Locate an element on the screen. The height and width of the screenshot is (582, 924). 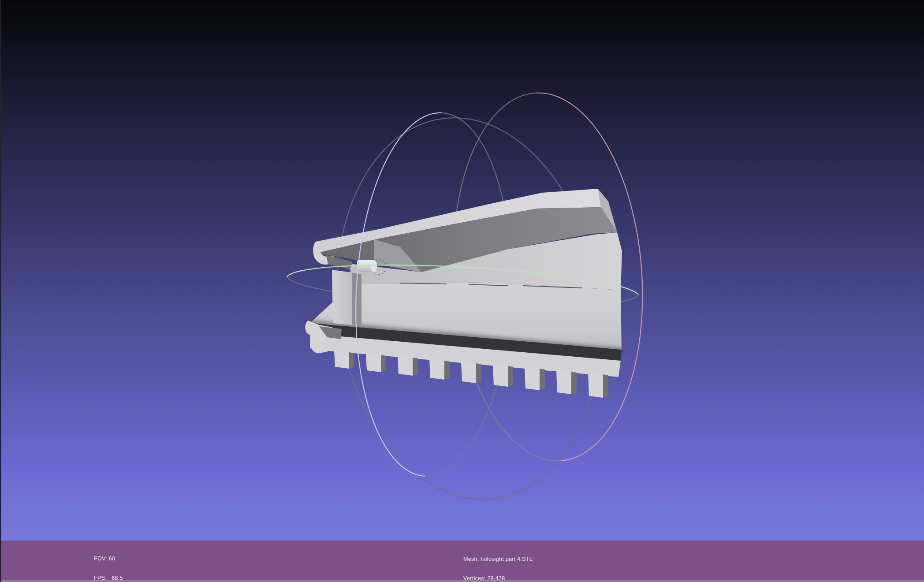
mesh-name-label: Mesh: holosight part 4.STL is located at coordinates (498, 559).